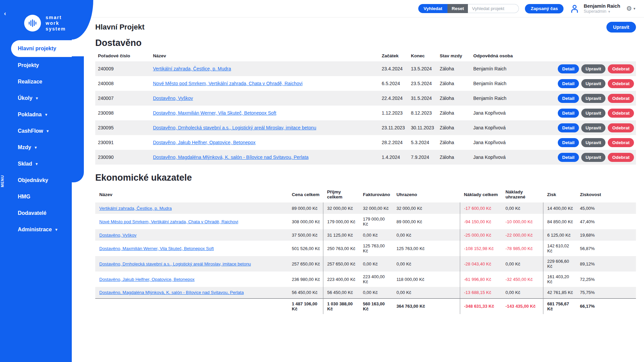  What do you see at coordinates (123, 113) in the screenshot?
I see `table-cell: 230098` at bounding box center [123, 113].